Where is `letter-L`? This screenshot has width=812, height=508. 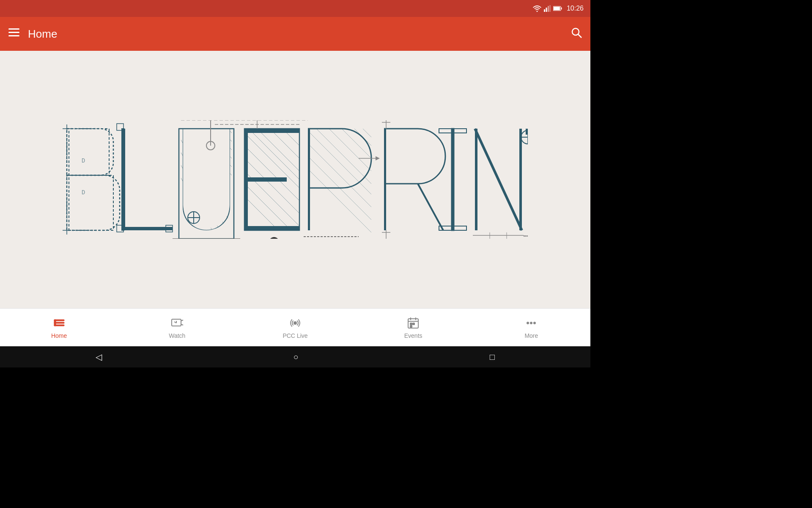
letter-L is located at coordinates (145, 178).